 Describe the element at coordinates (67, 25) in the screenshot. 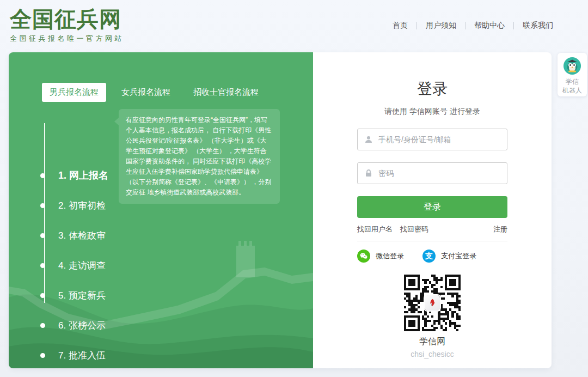

I see `site-logo: 全国征兵网 全国征兵报名唯一官方网站` at that location.